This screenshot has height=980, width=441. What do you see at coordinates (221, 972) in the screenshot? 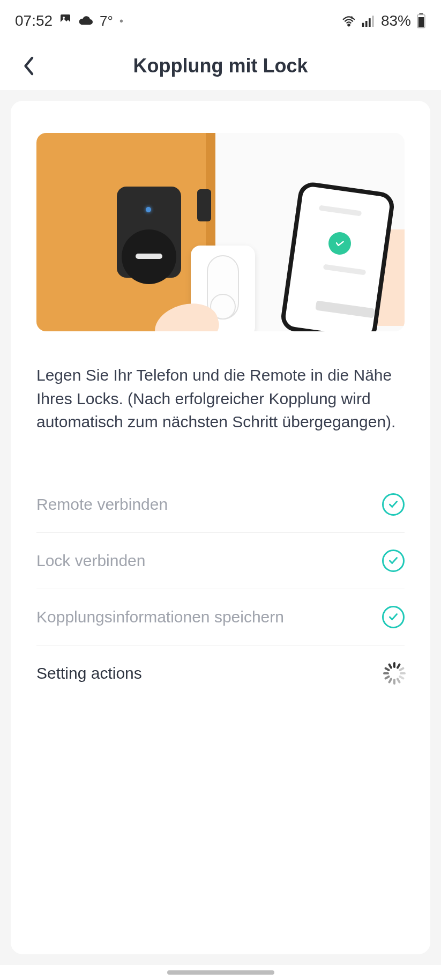
I see `home-indicator-area` at bounding box center [221, 972].